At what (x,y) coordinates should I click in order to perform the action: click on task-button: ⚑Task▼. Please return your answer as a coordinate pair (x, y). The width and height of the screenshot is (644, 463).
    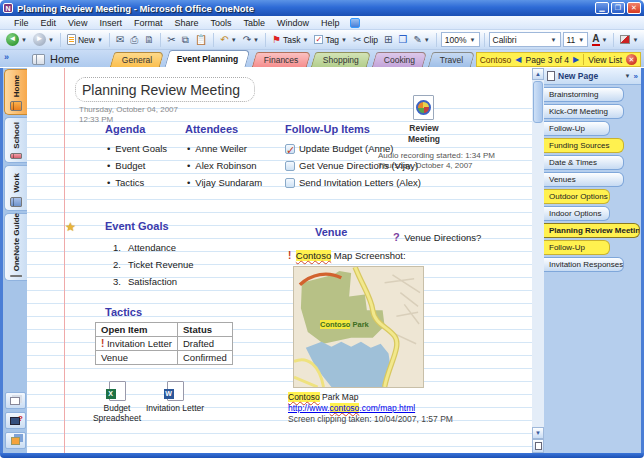
    Looking at the image, I should click on (290, 40).